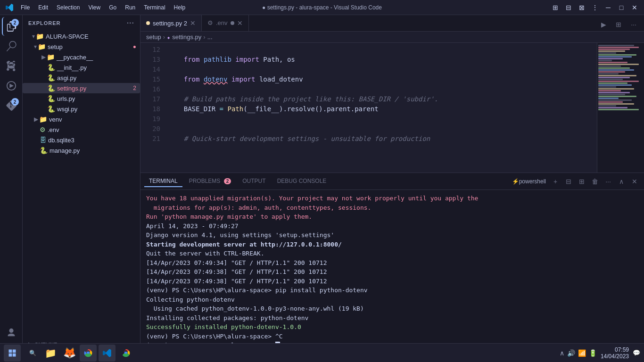 Image resolution: width=644 pixels, height=362 pixels. I want to click on taskbar-chrome, so click(88, 353).